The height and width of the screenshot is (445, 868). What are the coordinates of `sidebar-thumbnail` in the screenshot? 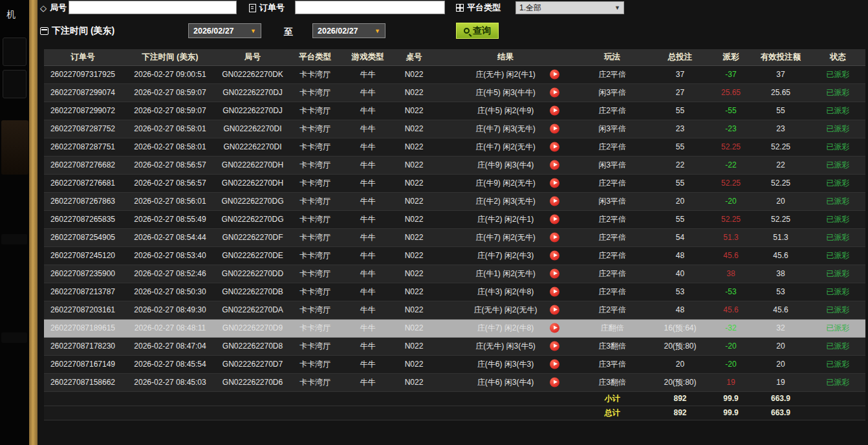 It's located at (15, 147).